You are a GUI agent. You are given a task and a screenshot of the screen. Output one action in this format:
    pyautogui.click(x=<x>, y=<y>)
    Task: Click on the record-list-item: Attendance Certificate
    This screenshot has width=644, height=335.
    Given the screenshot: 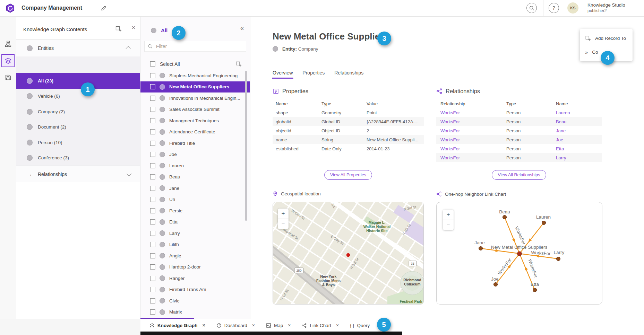 What is the action you would take?
    pyautogui.click(x=195, y=132)
    